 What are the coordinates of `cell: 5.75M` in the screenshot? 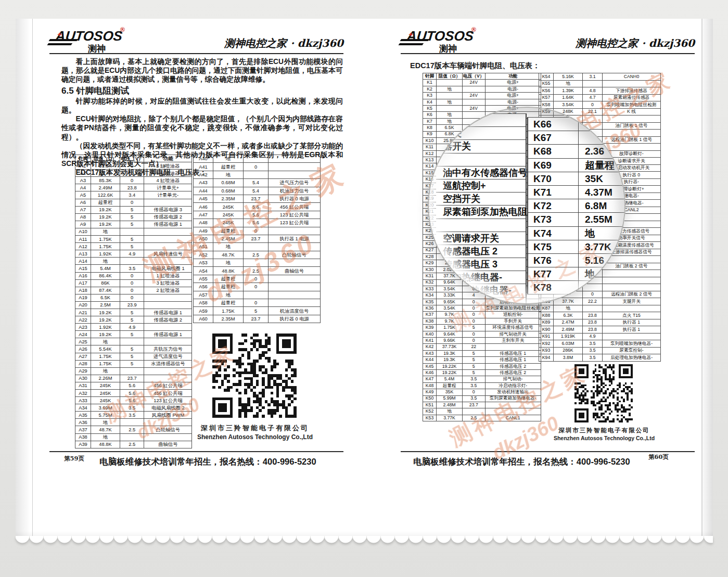 It's located at (106, 415).